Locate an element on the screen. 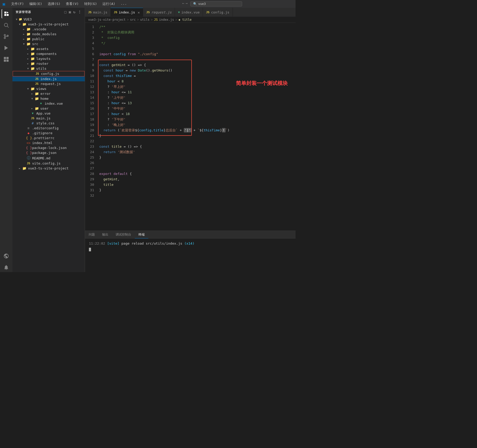  tab-label-mainjs: main.js is located at coordinates (100, 12).